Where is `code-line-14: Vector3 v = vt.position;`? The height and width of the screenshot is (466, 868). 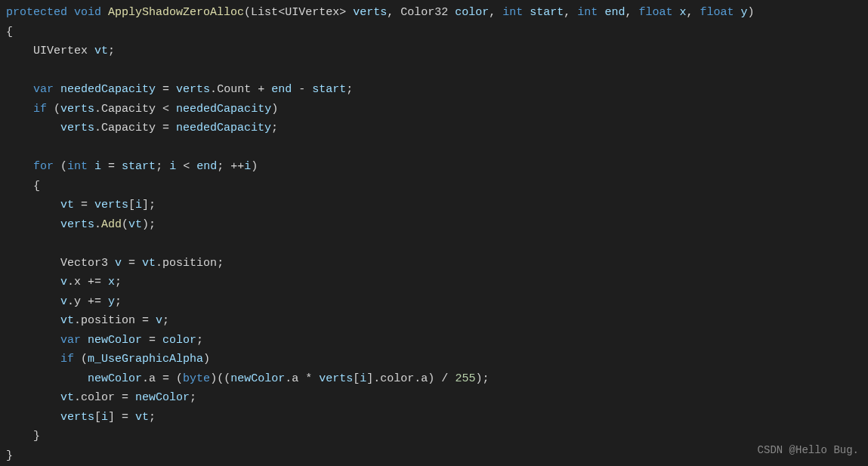
code-line-14: Vector3 v = vt.position; is located at coordinates (434, 264).